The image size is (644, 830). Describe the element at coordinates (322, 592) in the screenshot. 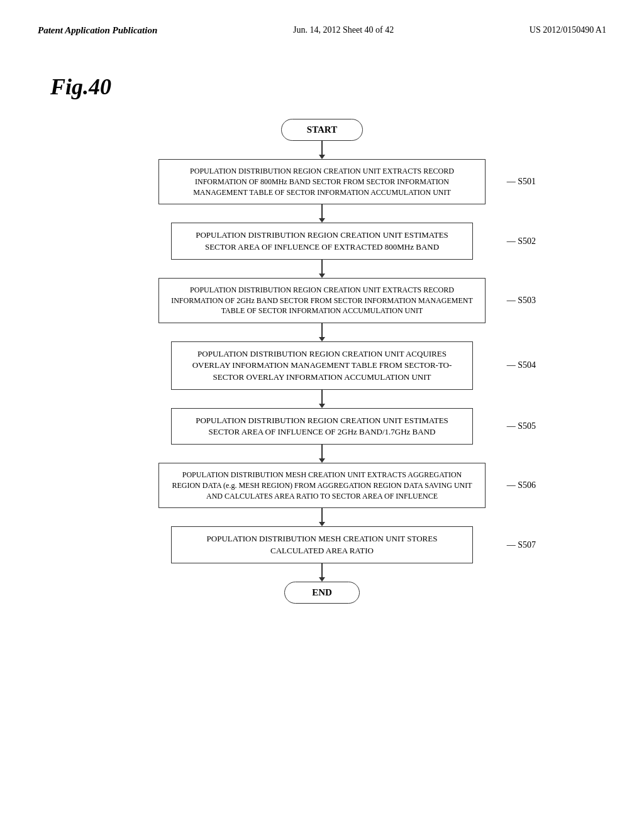

I see `end-node: END` at that location.